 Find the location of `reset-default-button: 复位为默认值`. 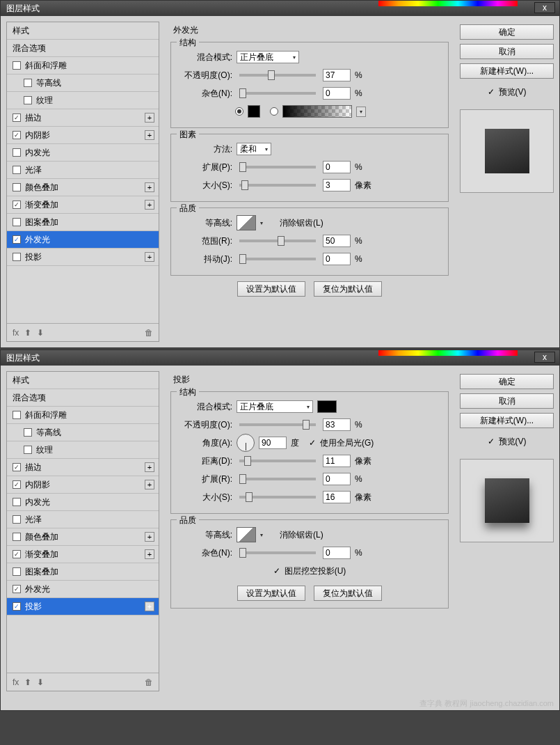

reset-default-button: 复位为默认值 is located at coordinates (348, 593).